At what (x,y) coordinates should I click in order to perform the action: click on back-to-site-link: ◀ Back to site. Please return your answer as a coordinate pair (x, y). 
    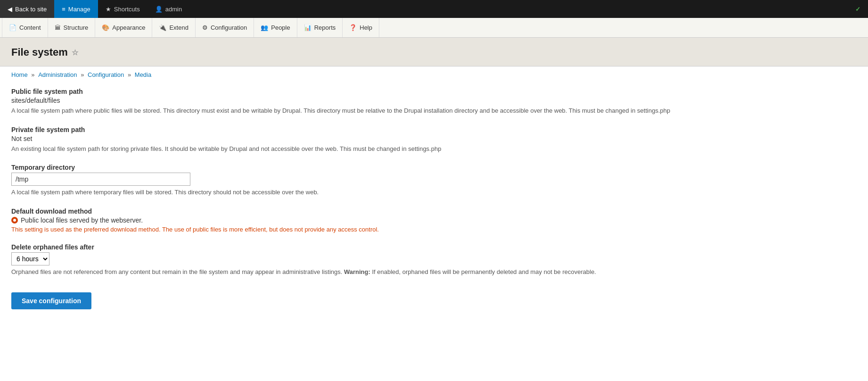
    Looking at the image, I should click on (27, 9).